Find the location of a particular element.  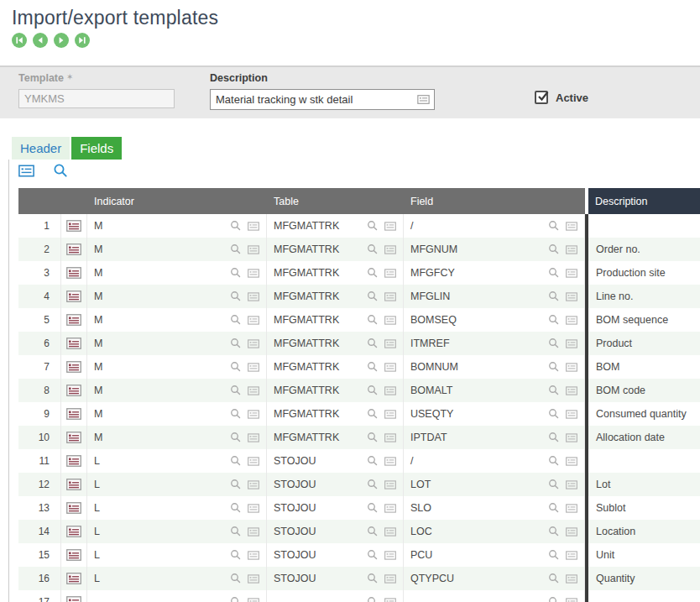

field-value: QTYPCU is located at coordinates (476, 578).